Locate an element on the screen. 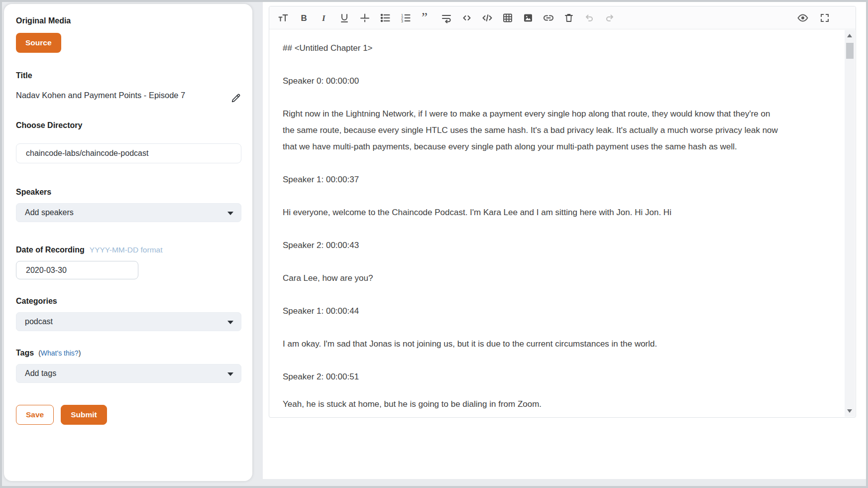  tags-hint-close: ) is located at coordinates (80, 353).